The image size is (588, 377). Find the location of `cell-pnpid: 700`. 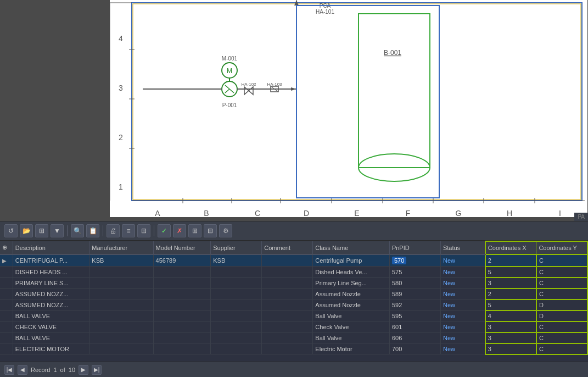

cell-pnpid: 700 is located at coordinates (415, 349).